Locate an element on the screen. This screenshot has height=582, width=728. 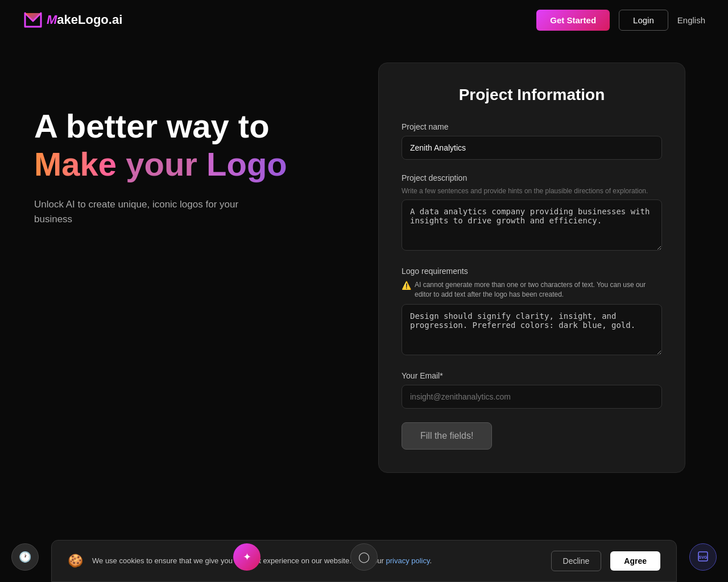
cookie-text: We use cookies to ensure that we give yo… is located at coordinates (317, 561).